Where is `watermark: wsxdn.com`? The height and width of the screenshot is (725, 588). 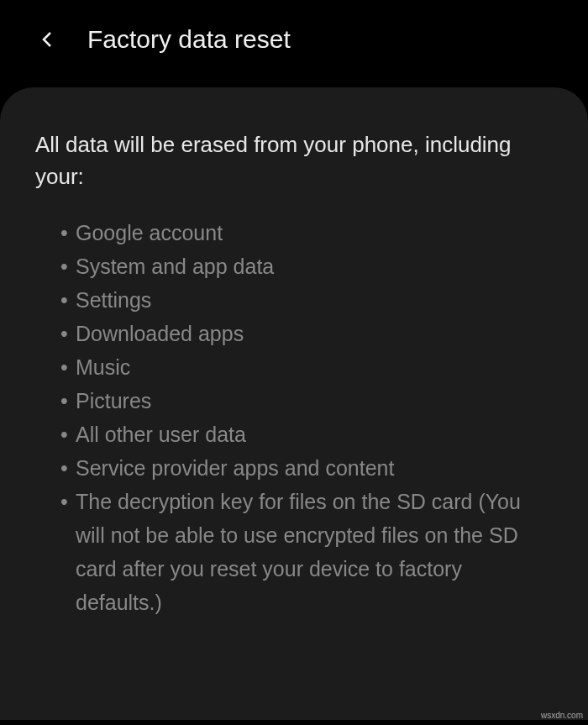 watermark: wsxdn.com is located at coordinates (562, 716).